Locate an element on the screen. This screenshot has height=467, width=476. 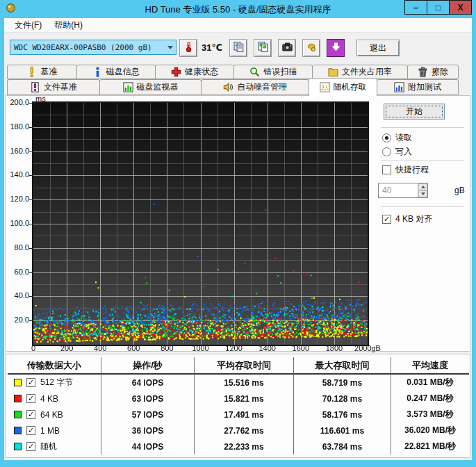
tab-disk-info: 磁盘信息 is located at coordinates (116, 72).